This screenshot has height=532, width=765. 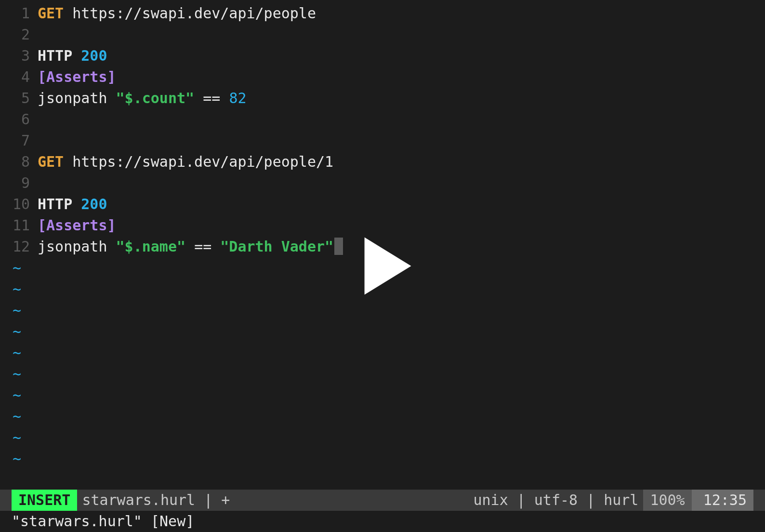 What do you see at coordinates (382, 266) in the screenshot?
I see `play-button` at bounding box center [382, 266].